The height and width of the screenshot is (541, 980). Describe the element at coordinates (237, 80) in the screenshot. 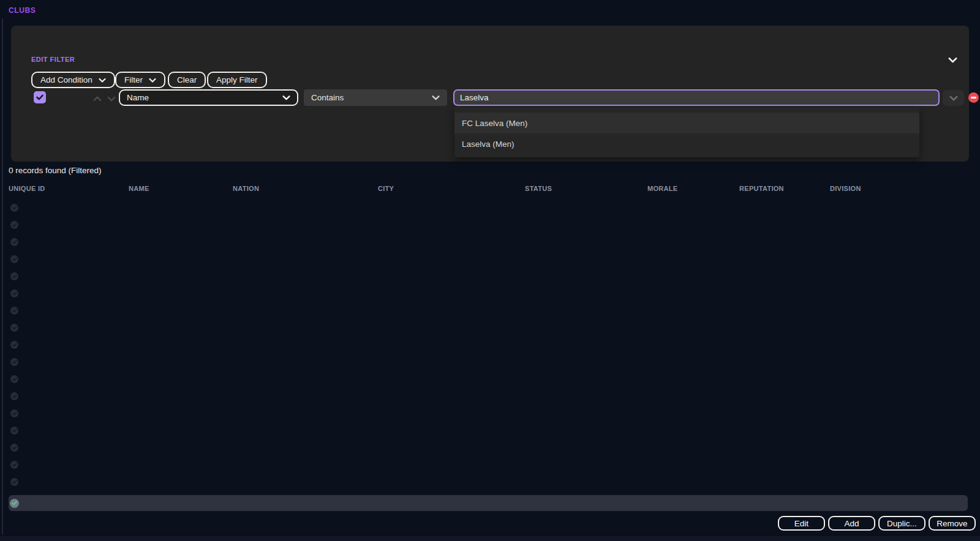

I see `apply-filter-label: Apply Filter` at that location.